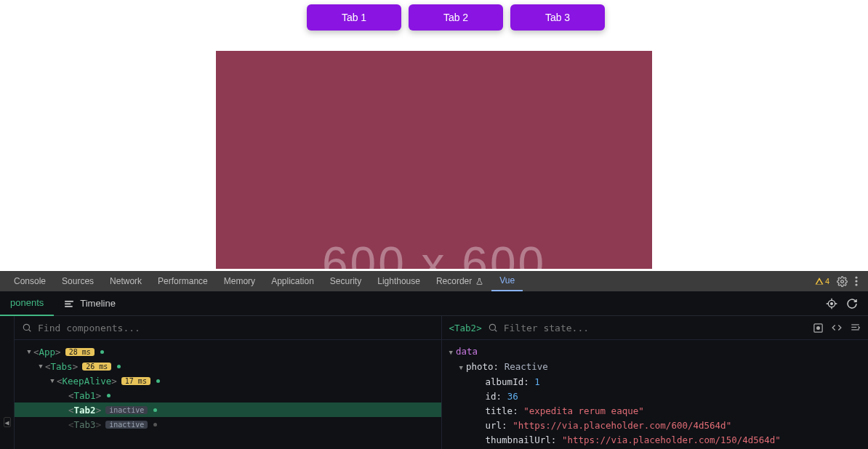  Describe the element at coordinates (837, 328) in the screenshot. I see `code-icon` at that location.